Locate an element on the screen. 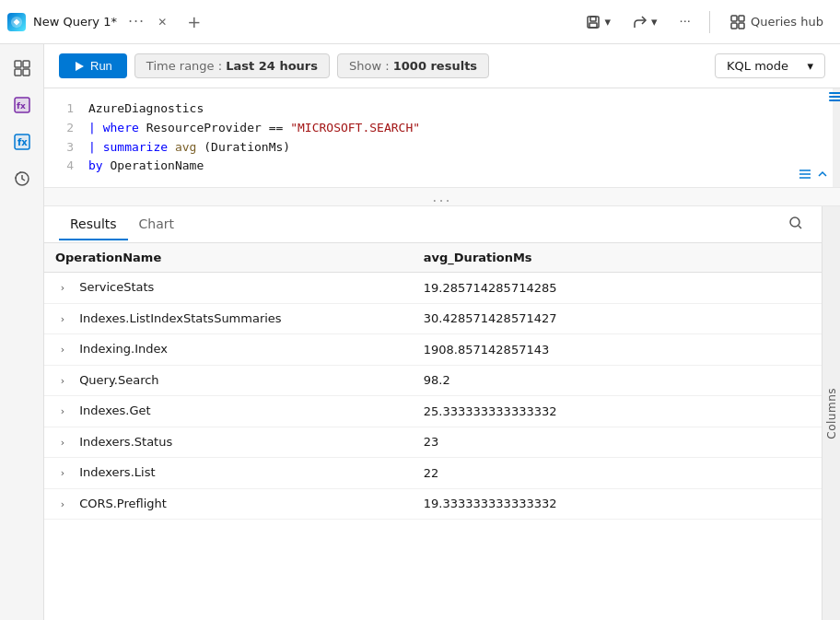 Image resolution: width=840 pixels, height=620 pixels. show-value: 1000 results is located at coordinates (435, 66).